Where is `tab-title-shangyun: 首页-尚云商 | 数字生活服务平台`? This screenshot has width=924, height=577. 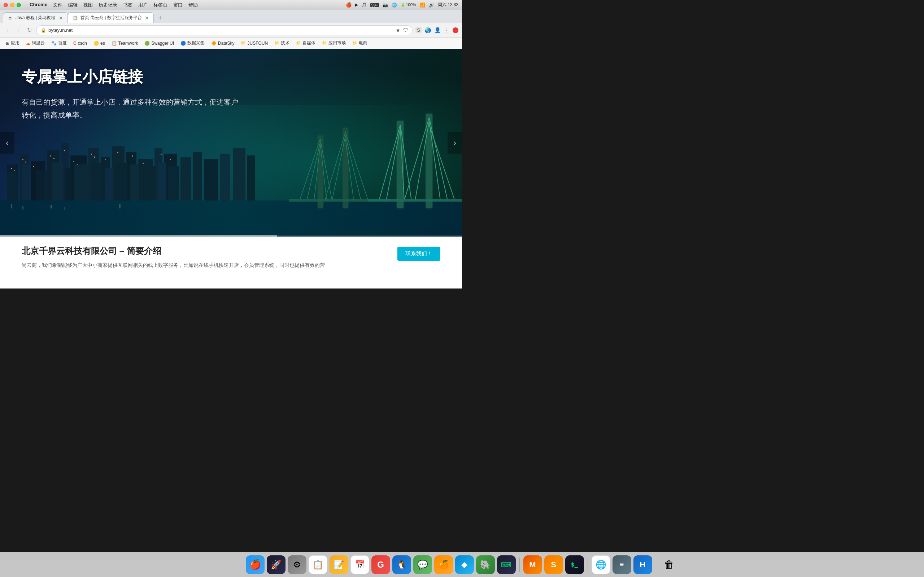 tab-title-shangyun: 首页-尚云商 | 数字生活服务平台 is located at coordinates (111, 18).